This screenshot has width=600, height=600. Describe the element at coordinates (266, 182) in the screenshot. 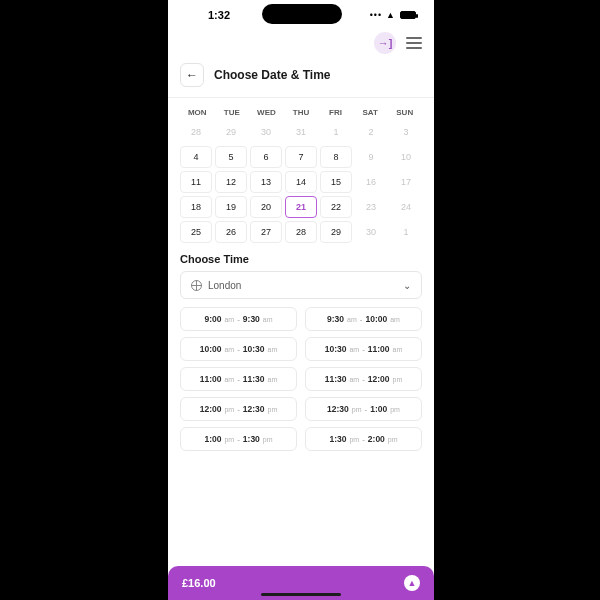

I see `calendar-day: 13` at that location.